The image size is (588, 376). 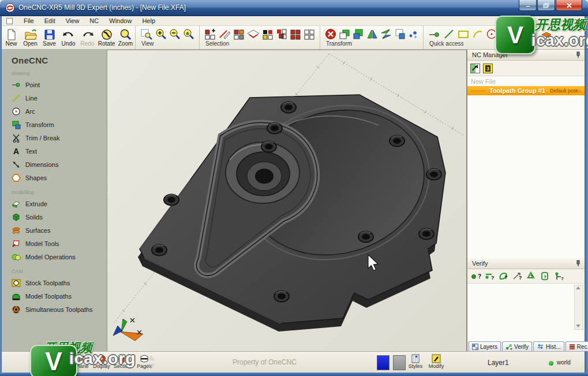 What do you see at coordinates (549, 347) in the screenshot?
I see `tab-history: Hist...` at bounding box center [549, 347].